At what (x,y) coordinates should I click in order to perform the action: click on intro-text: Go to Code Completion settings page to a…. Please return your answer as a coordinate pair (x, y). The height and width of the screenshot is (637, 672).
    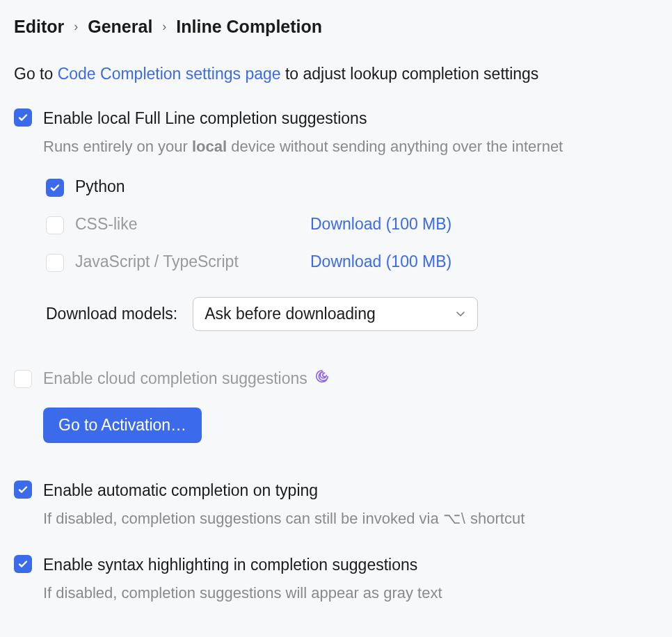
    Looking at the image, I should click on (336, 74).